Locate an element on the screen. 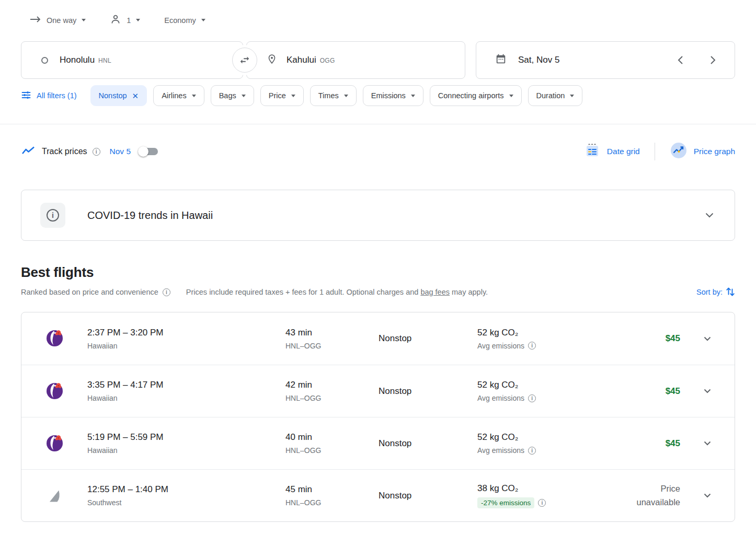  flight-duration: 45 min is located at coordinates (332, 490).